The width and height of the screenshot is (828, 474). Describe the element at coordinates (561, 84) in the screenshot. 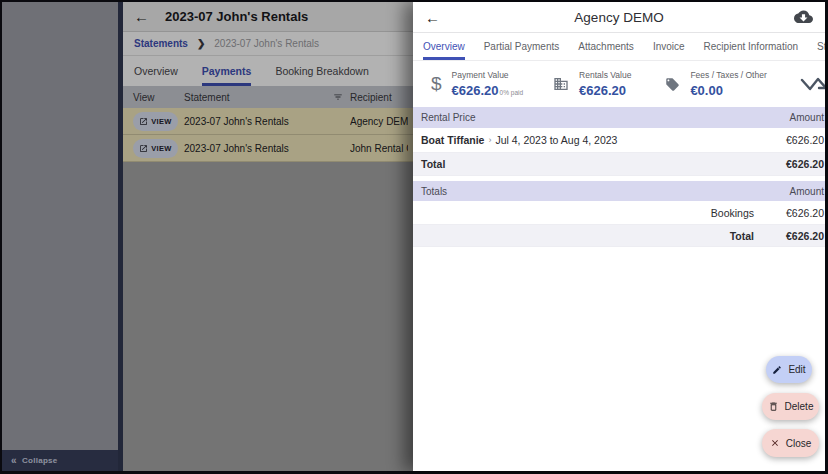

I see `building-icon` at that location.